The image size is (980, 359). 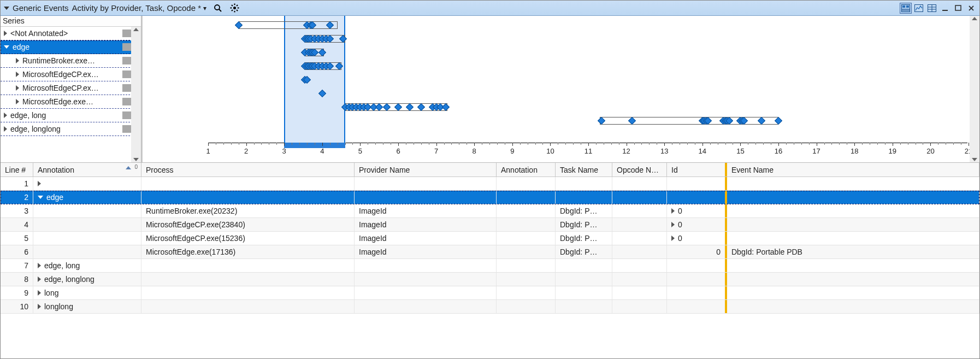 I want to click on search-icon, so click(x=218, y=8).